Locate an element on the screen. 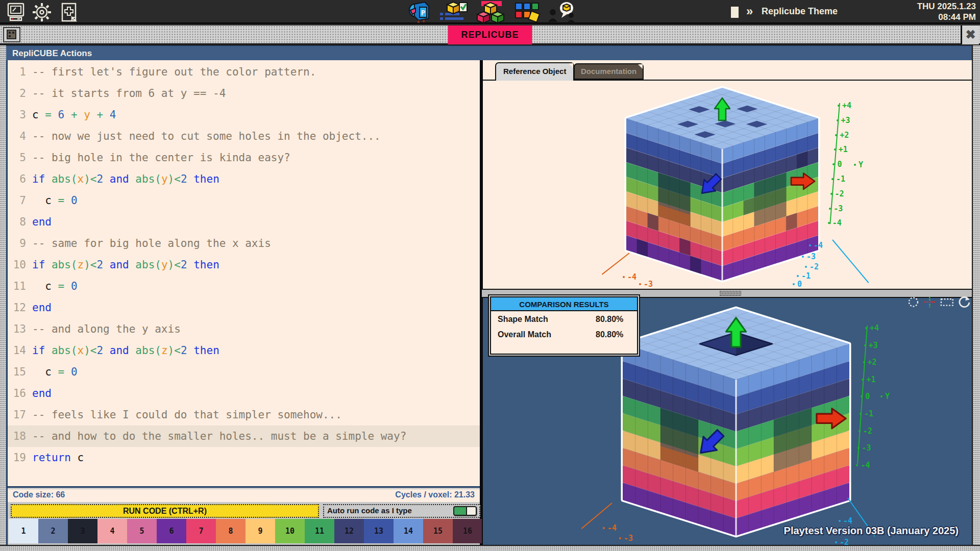  code-line: 13-- and along the y axis is located at coordinates (244, 329).